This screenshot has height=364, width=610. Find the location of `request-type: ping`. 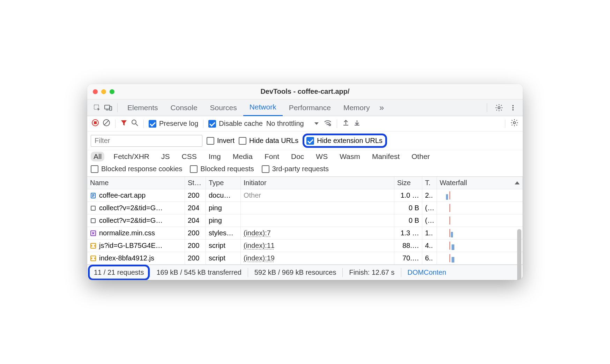

request-type: ping is located at coordinates (223, 221).